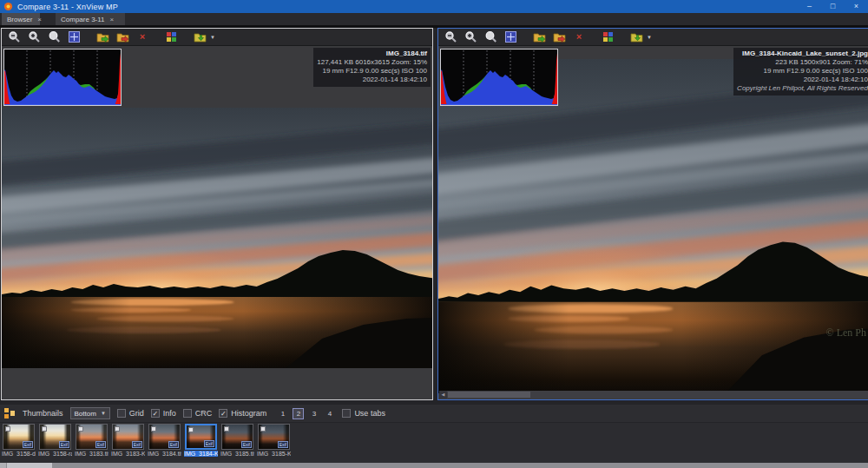 The width and height of the screenshot is (868, 468). I want to click on right-info-exif: 19 mm F12.9 0.00 sec(s) ISO 100, so click(802, 71).